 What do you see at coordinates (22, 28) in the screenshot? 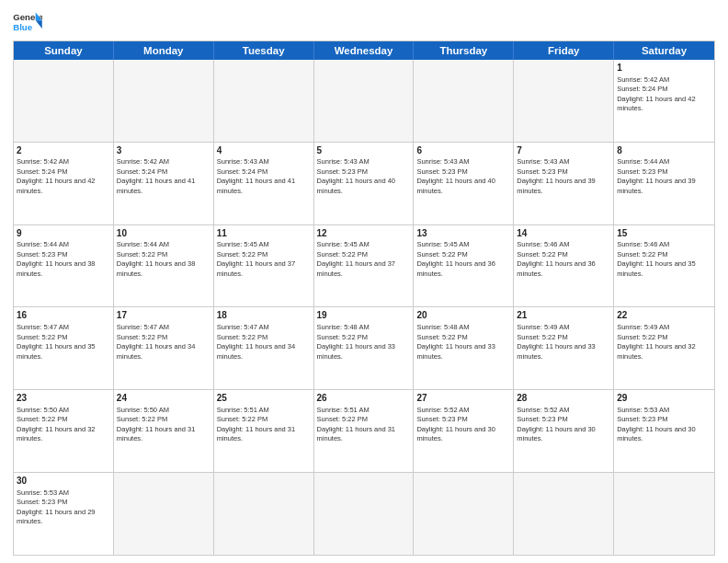
I see `svg-text: Blue` at bounding box center [22, 28].